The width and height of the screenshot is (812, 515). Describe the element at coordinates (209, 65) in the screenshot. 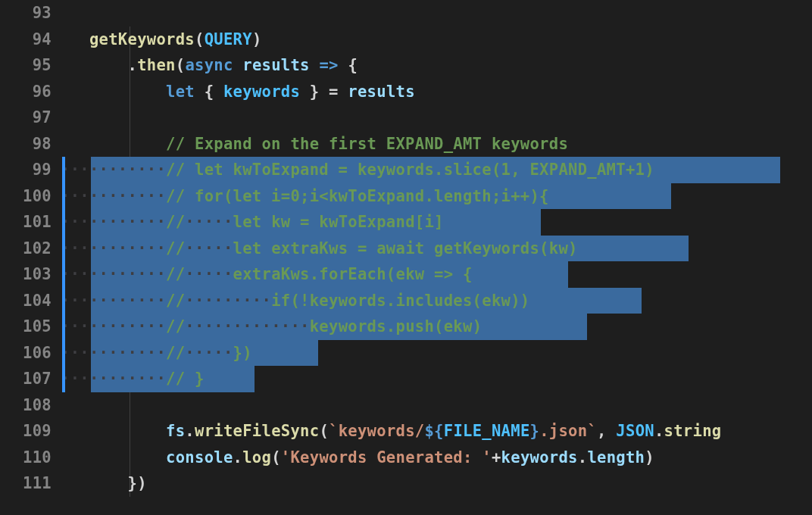

I see `keyword-async: async` at that location.